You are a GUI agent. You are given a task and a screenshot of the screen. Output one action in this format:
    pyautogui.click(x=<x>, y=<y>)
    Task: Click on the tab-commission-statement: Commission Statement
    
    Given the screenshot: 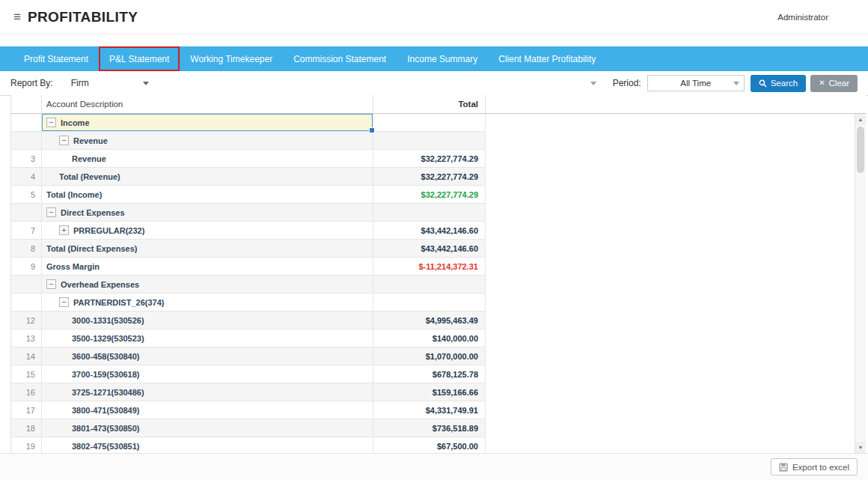 What is the action you would take?
    pyautogui.click(x=340, y=58)
    